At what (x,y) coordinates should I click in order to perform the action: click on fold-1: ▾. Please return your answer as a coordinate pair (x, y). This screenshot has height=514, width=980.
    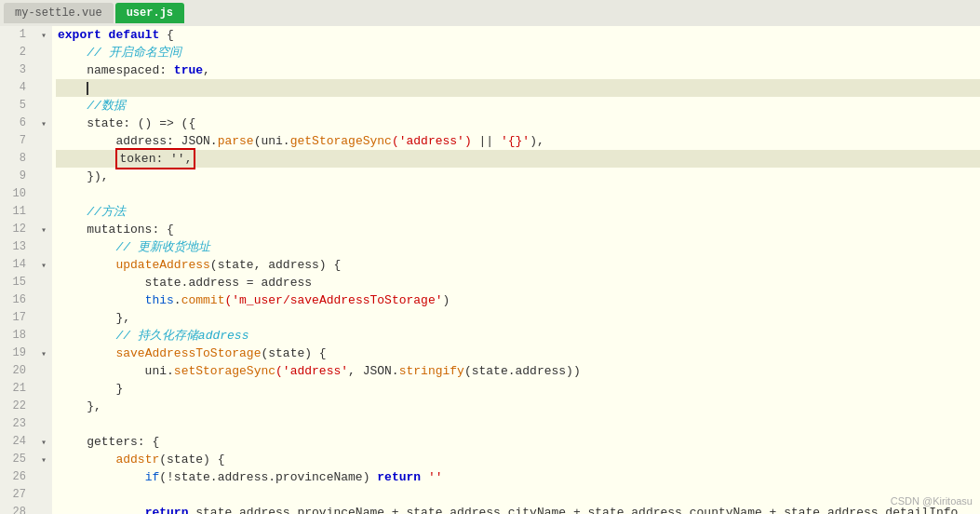
    Looking at the image, I should click on (44, 35).